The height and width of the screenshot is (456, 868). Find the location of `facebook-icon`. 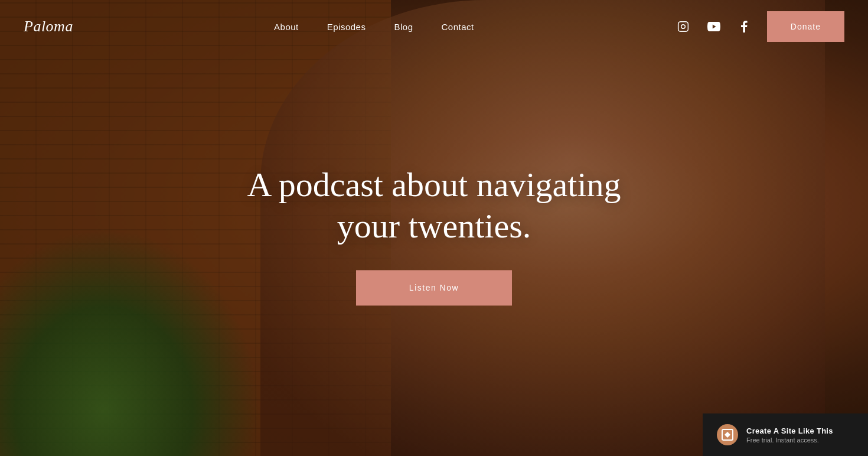

facebook-icon is located at coordinates (745, 27).